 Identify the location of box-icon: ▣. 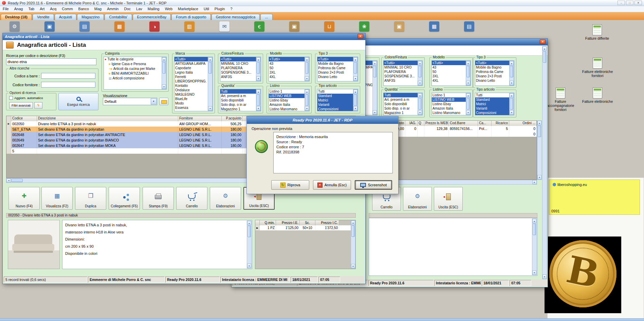
(294, 26).